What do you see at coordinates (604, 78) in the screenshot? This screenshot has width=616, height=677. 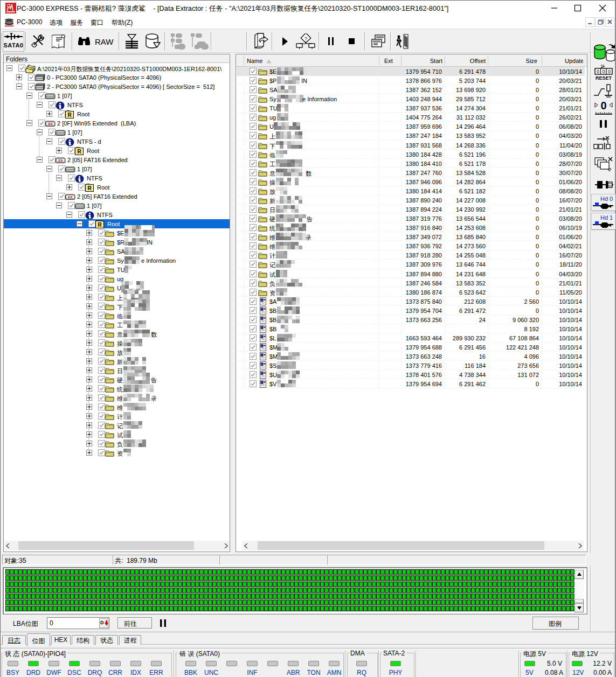 I see `svg-text: RESET` at bounding box center [604, 78].